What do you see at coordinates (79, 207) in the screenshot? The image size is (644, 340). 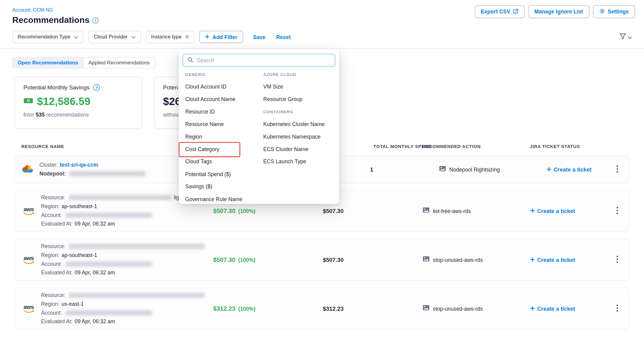 I see `region-value: ap-southeast-1` at bounding box center [79, 207].